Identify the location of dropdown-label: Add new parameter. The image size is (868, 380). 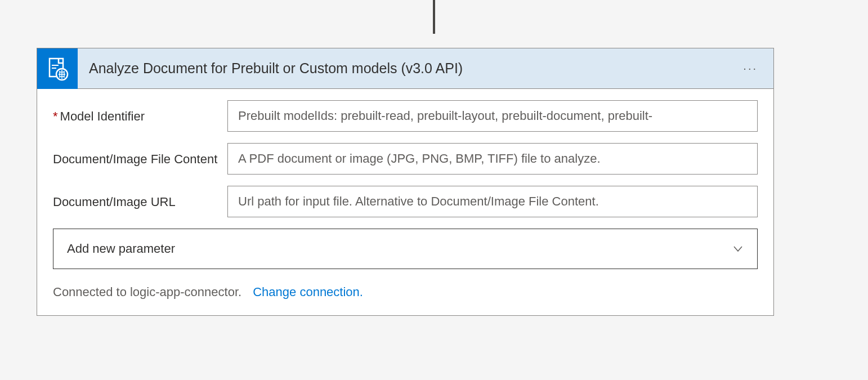
(121, 249).